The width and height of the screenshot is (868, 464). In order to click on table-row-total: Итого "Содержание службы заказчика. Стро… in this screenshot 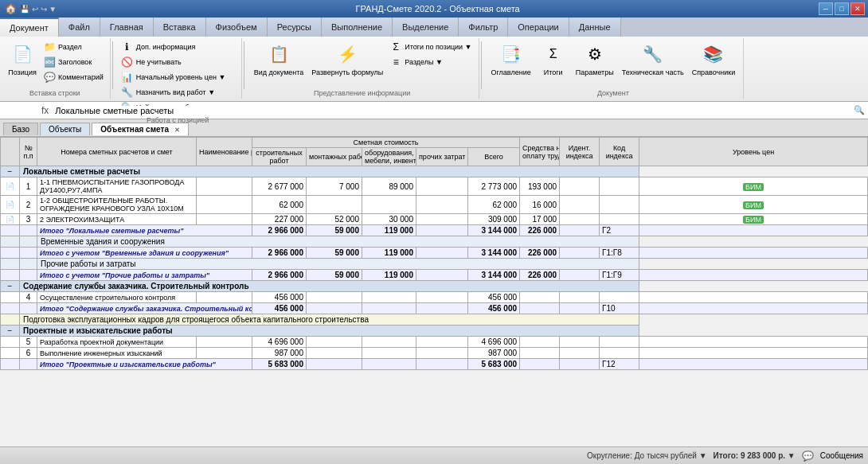, I will do `click(435, 309)`.